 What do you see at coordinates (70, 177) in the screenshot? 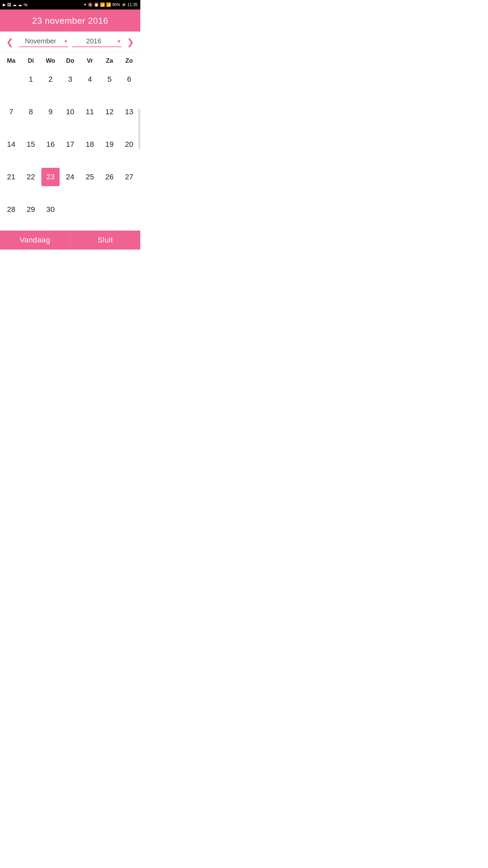
I see `day-cell-24: 24` at bounding box center [70, 177].